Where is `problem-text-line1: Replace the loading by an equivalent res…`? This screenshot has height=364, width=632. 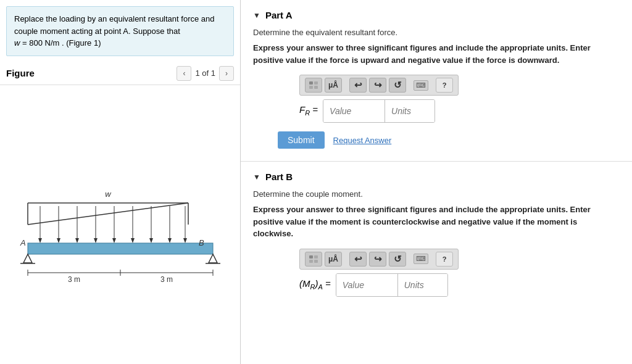
problem-text-line1: Replace the loading by an equivalent res… is located at coordinates (115, 19).